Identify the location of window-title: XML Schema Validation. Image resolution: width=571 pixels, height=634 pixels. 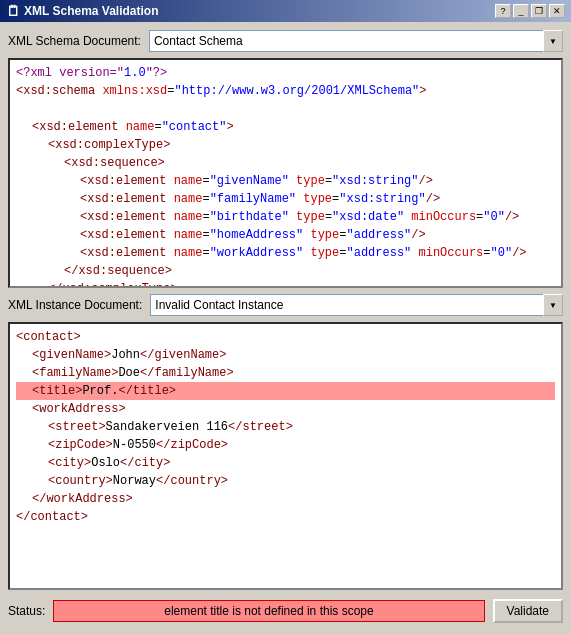
(91, 11).